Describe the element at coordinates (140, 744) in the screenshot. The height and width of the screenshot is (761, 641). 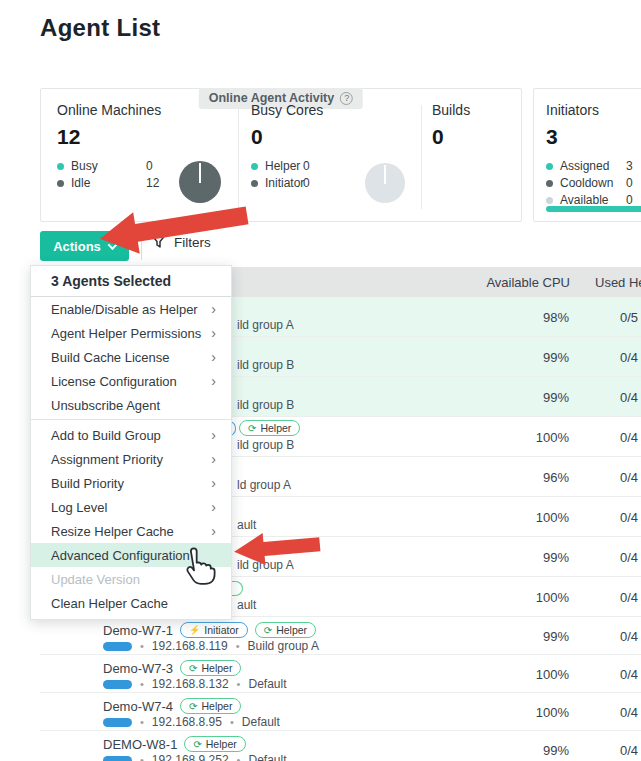
I see `agent-name: DEMO-W8-1` at that location.